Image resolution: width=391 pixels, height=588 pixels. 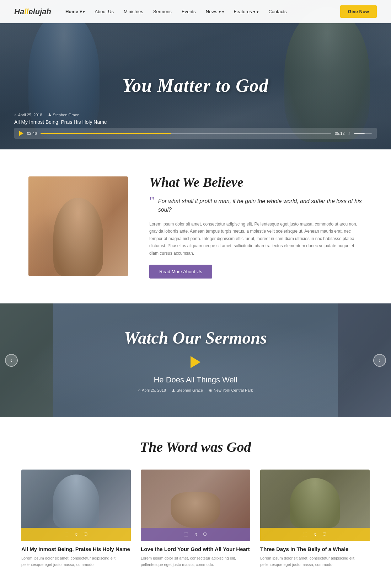 What do you see at coordinates (256, 226) in the screenshot?
I see `believe-content: What We Believe " For what shall it prof…` at bounding box center [256, 226].